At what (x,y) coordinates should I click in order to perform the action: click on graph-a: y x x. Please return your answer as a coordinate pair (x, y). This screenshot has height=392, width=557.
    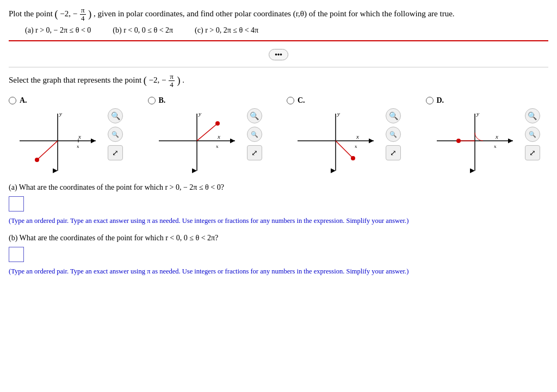
    Looking at the image, I should click on (58, 141).